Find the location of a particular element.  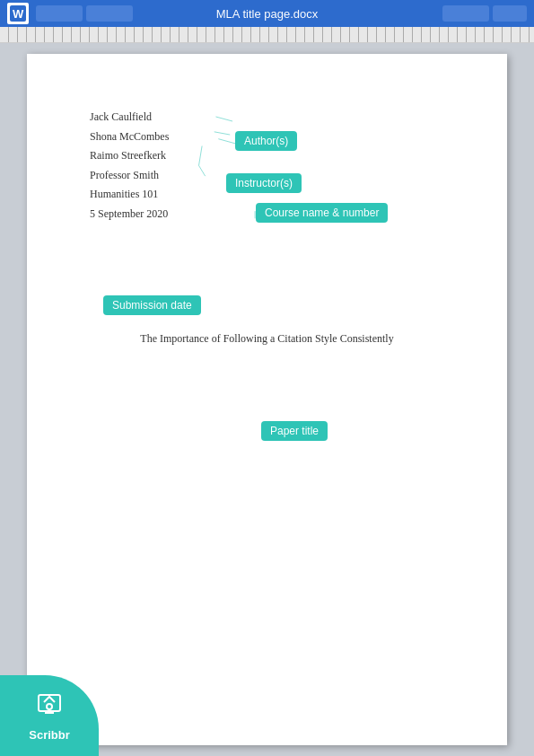

annotation-instructor: Instructor(s) is located at coordinates (264, 183).